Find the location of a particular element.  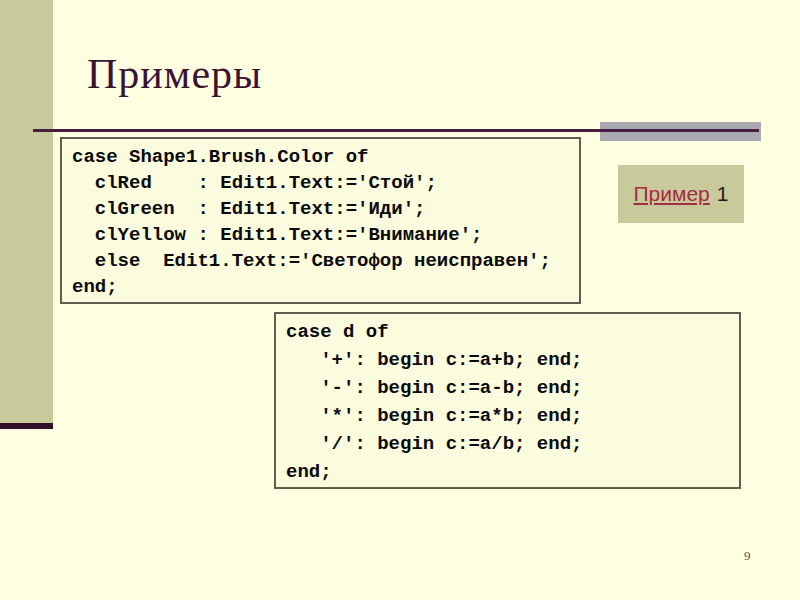

code-line: '+': begin c:=a+b; end; is located at coordinates (512, 360).